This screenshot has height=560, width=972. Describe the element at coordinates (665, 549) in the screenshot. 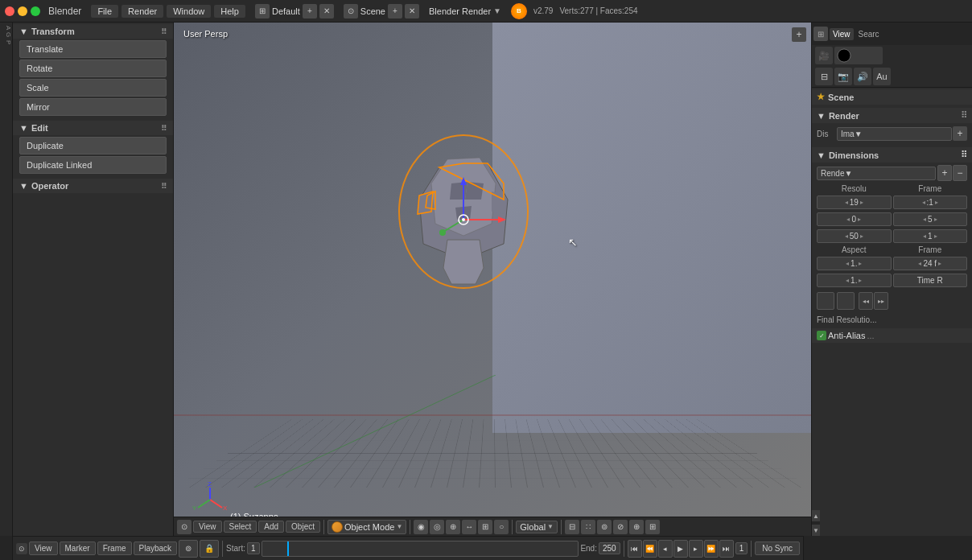

I see `prev-frame-button2: ◂` at that location.